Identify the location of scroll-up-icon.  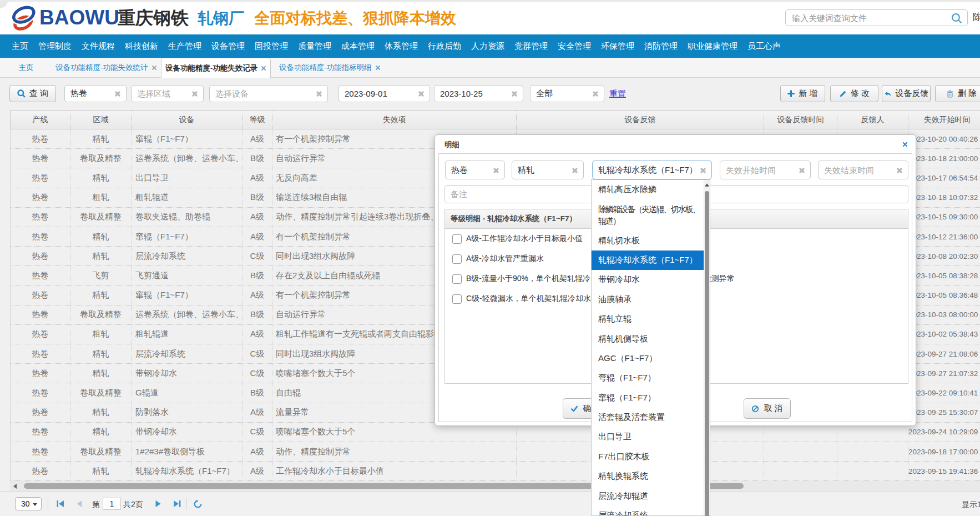
(707, 184).